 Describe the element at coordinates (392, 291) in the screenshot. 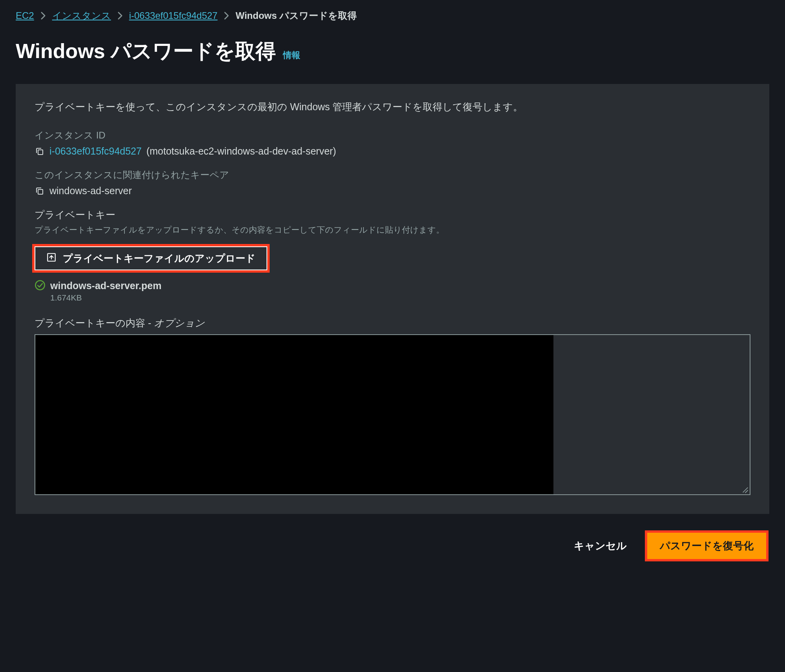

I see `uploaded-file-row: windows-ad-server.pem 1.674KB` at that location.